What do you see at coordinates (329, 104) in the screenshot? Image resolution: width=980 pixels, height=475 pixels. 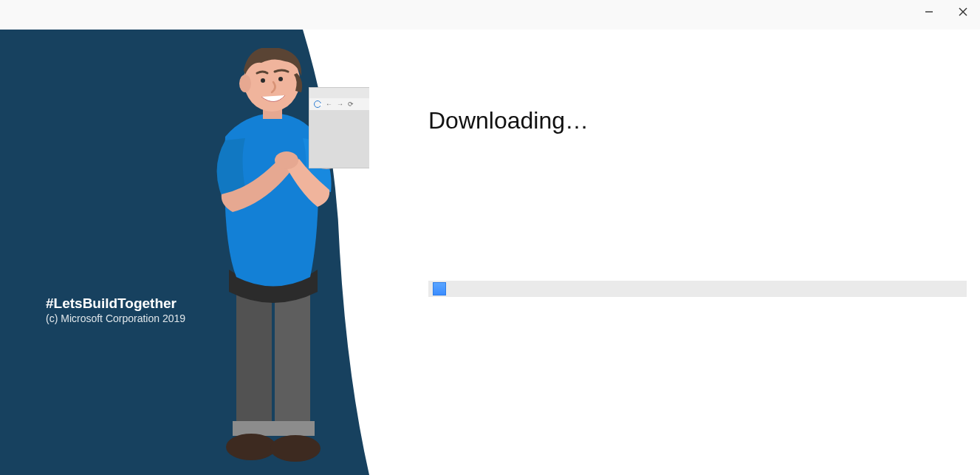 I see `back-icon: ←` at bounding box center [329, 104].